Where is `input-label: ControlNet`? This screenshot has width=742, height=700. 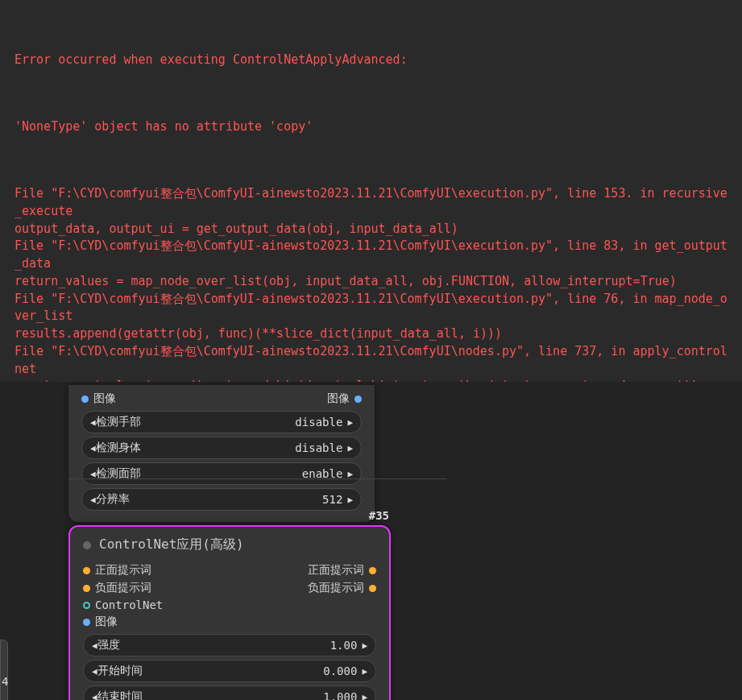
input-label: ControlNet is located at coordinates (129, 605).